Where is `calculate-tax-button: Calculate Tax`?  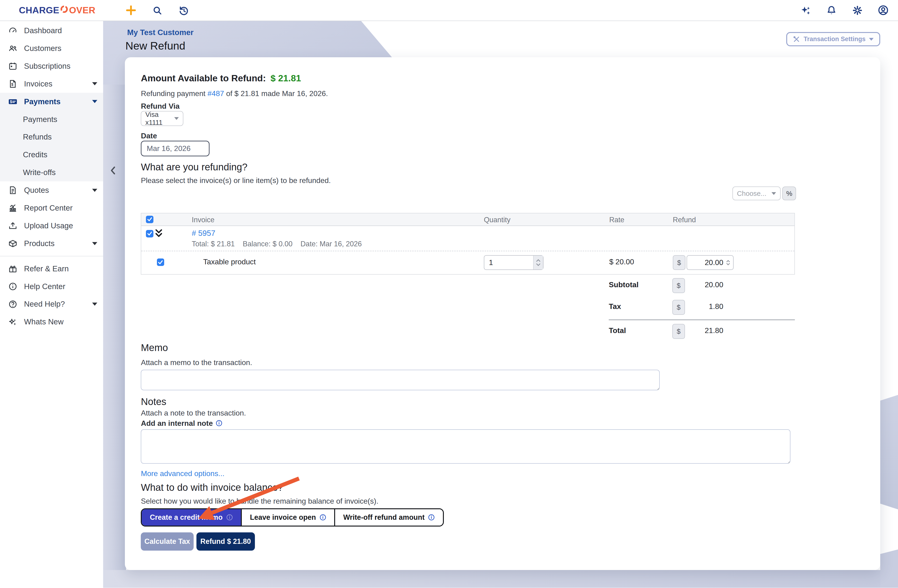 calculate-tax-button: Calculate Tax is located at coordinates (167, 542).